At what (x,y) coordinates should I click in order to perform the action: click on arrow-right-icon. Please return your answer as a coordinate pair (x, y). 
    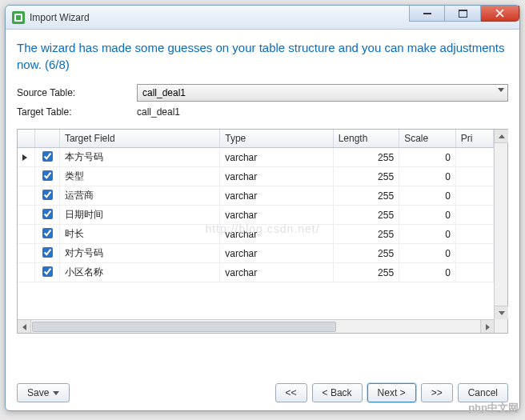
    Looking at the image, I should click on (488, 327).